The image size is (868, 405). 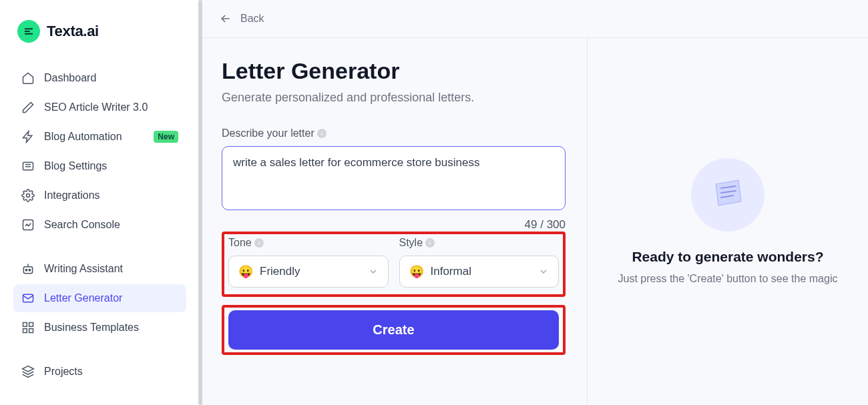 What do you see at coordinates (100, 372) in the screenshot?
I see `nav-group-3: Projects` at bounding box center [100, 372].